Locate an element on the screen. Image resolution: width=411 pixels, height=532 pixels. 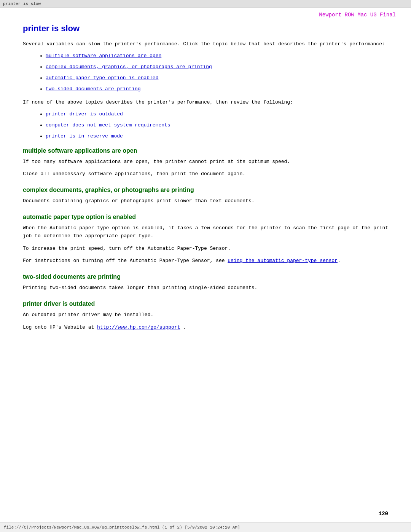
section-para: To increase the print speed, turn off th… is located at coordinates (206, 249).